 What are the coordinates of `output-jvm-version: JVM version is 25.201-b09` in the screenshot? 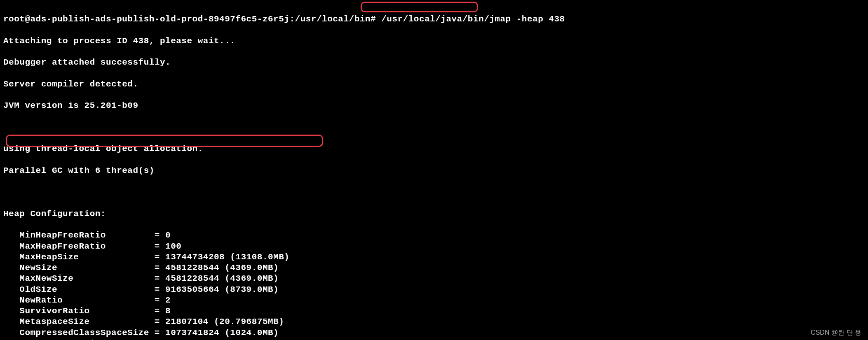 It's located at (434, 106).